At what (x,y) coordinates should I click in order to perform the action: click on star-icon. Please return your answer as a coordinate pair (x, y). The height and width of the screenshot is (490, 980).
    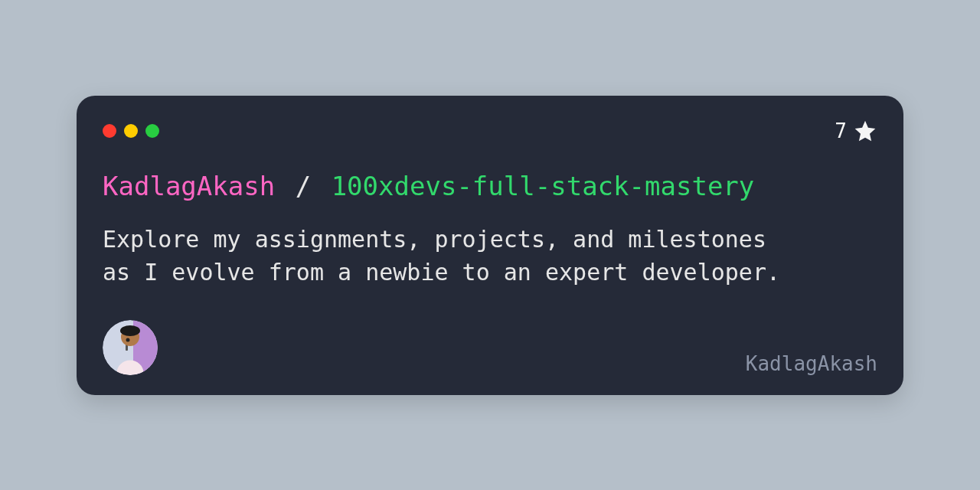
    Looking at the image, I should click on (865, 131).